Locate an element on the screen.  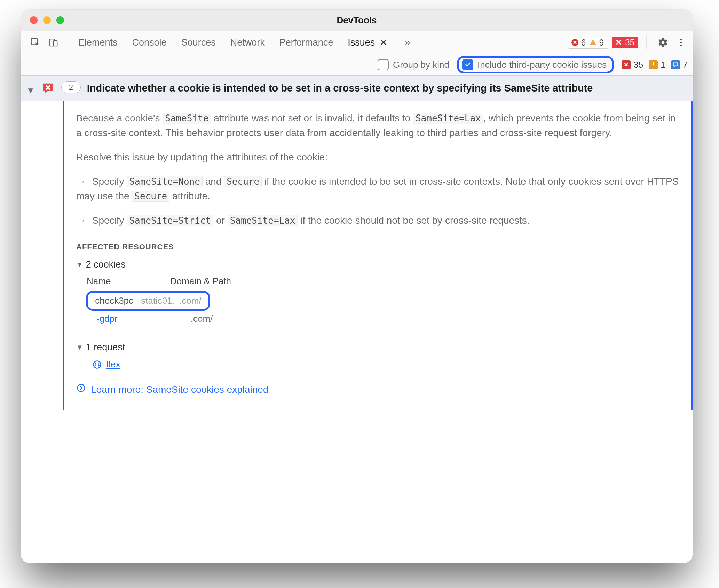
affected-resources-label: AFFECTED RESOURCES is located at coordinates (378, 247).